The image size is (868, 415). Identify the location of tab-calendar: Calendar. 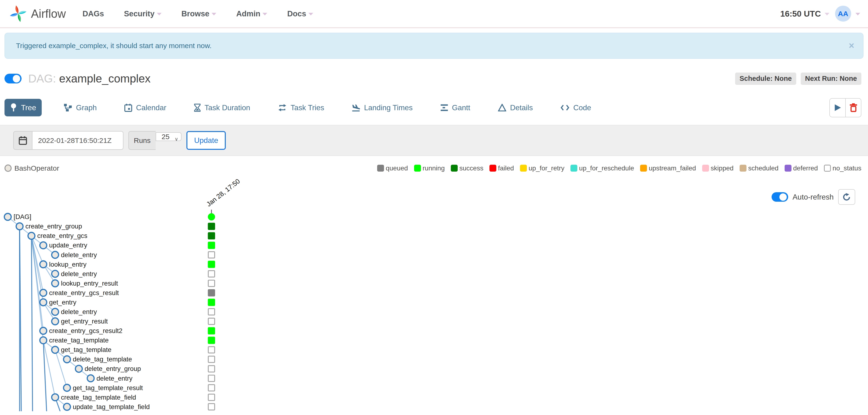
(146, 108).